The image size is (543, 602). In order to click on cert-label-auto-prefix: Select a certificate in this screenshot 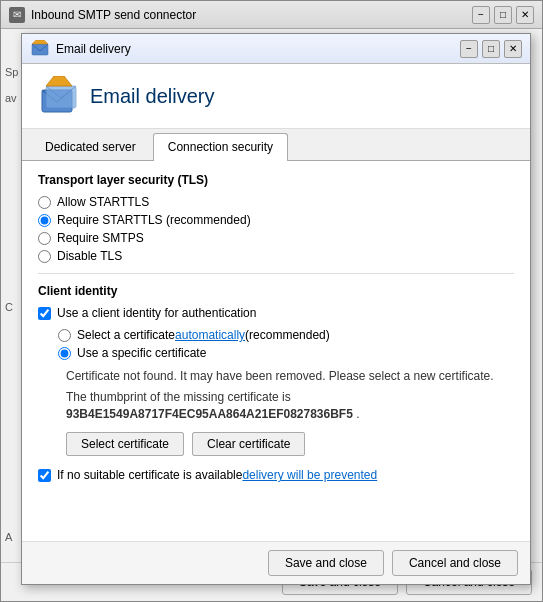, I will do `click(126, 335)`.